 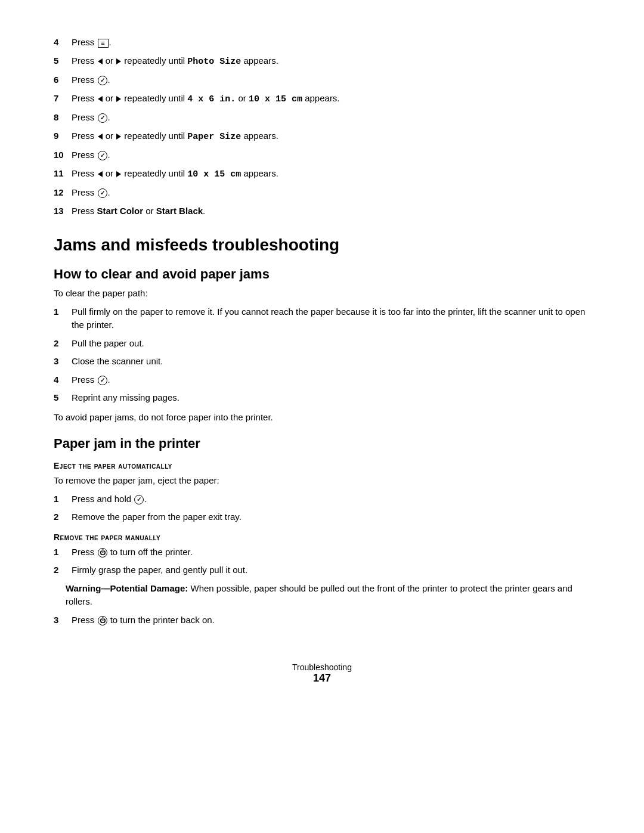 I want to click on list-item: 4Press ✓., so click(x=322, y=380).